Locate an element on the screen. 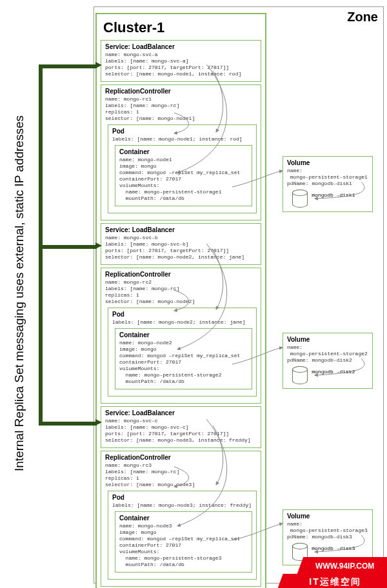  volume-title-1: Volume is located at coordinates (328, 162).